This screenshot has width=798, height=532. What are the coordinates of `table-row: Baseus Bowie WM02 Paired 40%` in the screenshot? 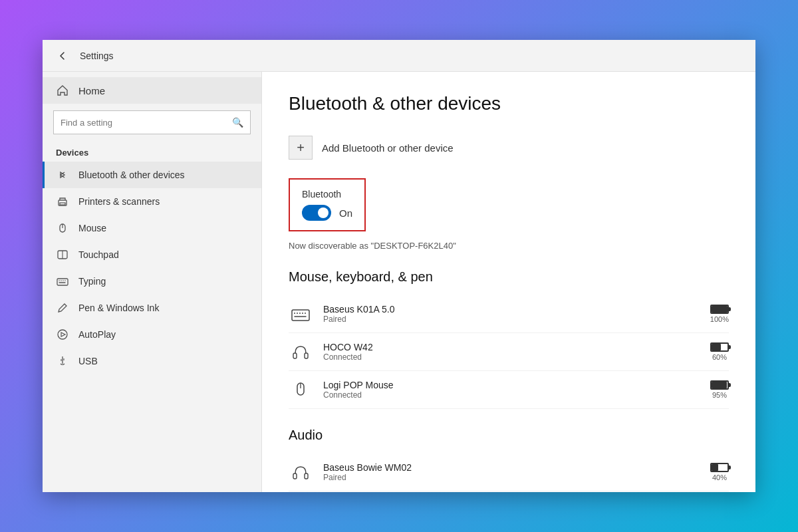 It's located at (509, 472).